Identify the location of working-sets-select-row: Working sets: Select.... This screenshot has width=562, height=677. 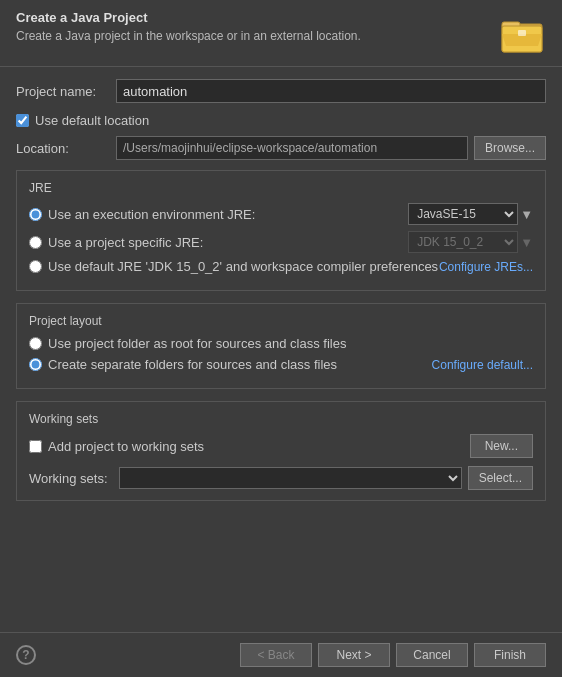
(281, 478).